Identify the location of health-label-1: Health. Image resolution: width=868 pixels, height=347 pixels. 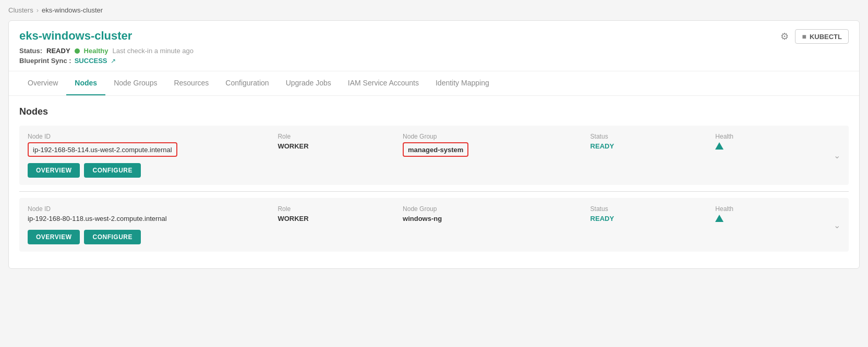
(778, 137).